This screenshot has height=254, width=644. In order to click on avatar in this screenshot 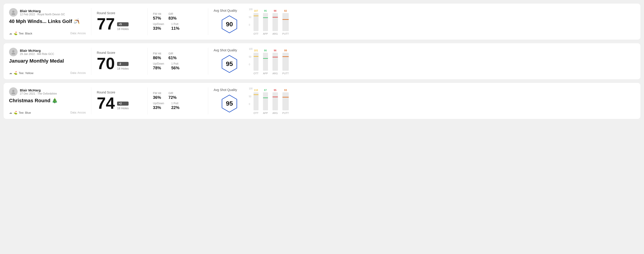, I will do `click(13, 12)`.